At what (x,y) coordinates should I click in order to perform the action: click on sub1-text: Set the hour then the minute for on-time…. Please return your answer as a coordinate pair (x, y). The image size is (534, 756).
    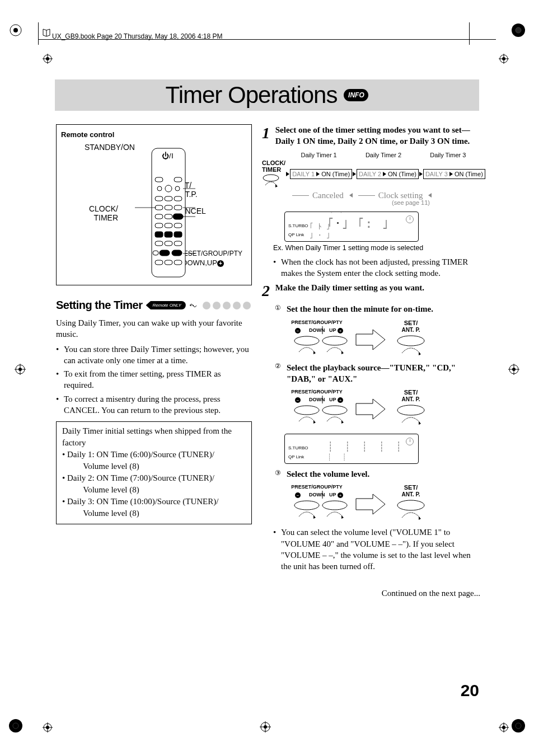
    Looking at the image, I should click on (383, 309).